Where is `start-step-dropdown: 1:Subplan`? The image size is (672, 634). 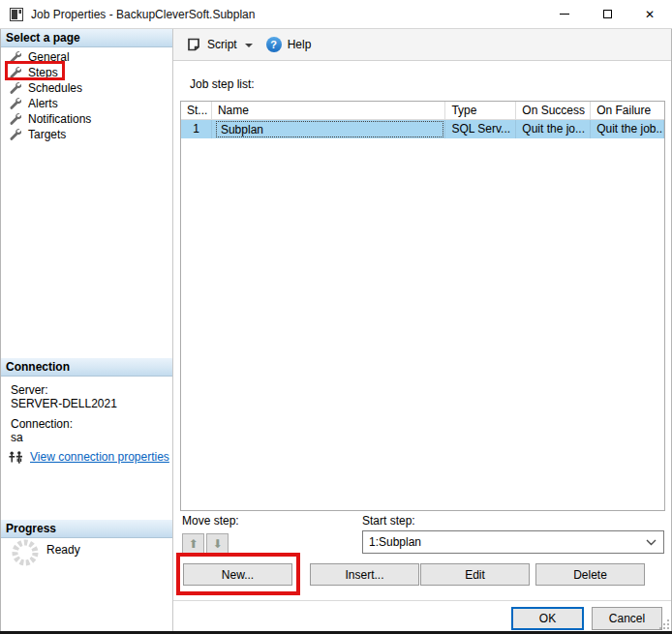 start-step-dropdown: 1:Subplan is located at coordinates (513, 542).